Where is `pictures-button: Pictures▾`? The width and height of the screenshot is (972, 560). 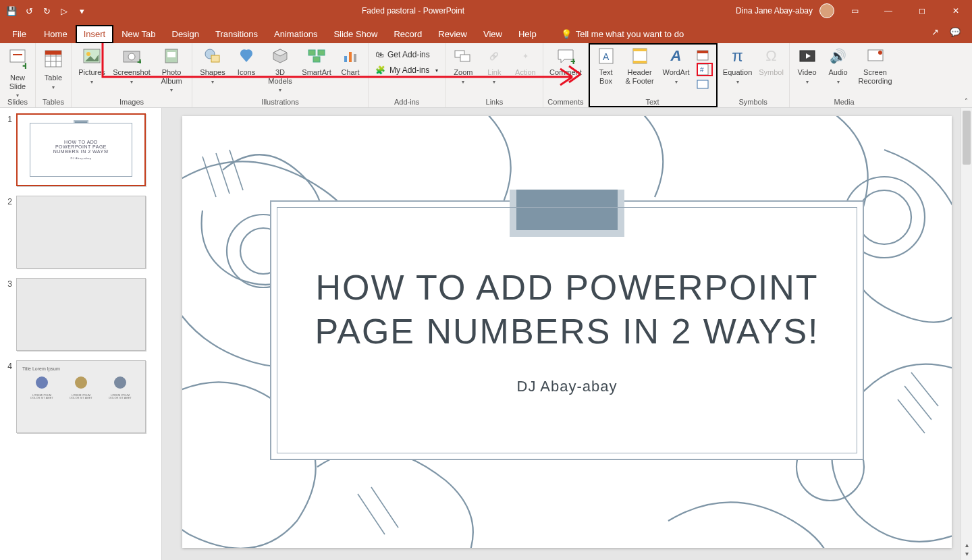 pictures-button: Pictures▾ is located at coordinates (92, 65).